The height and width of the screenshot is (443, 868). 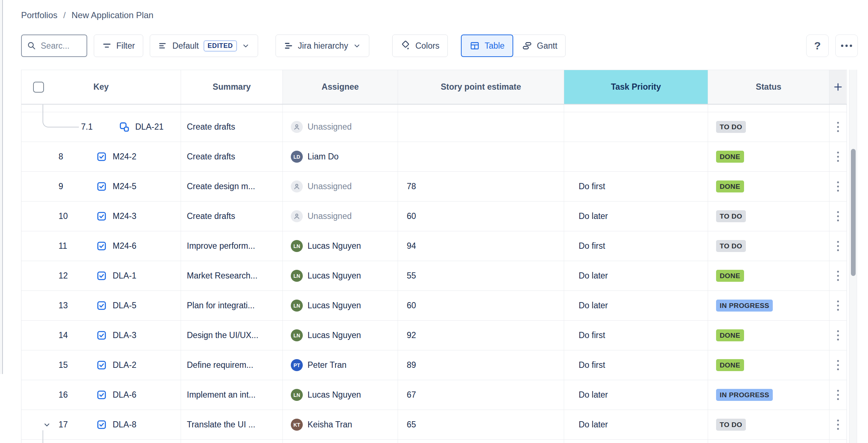 I want to click on issue-key: DLA-2, so click(x=124, y=365).